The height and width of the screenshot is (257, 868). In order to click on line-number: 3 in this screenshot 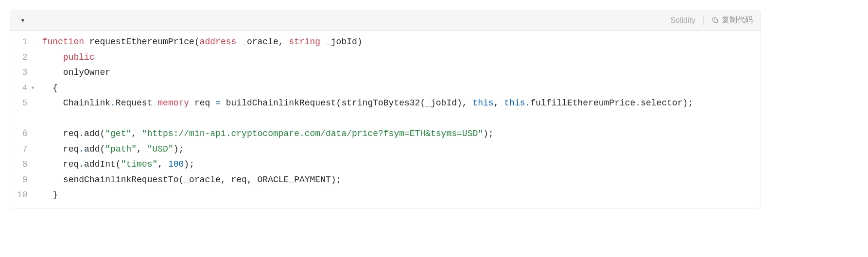, I will do `click(26, 73)`.